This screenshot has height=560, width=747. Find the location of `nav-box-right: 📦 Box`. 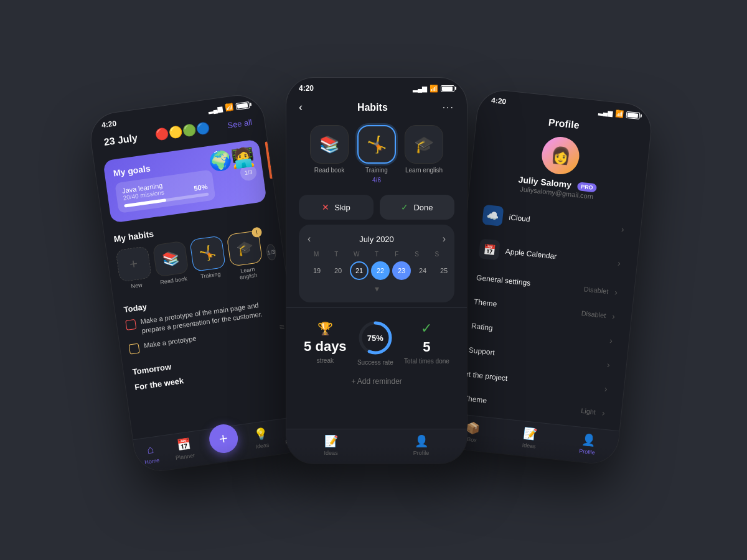

nav-box-right: 📦 Box is located at coordinates (473, 432).